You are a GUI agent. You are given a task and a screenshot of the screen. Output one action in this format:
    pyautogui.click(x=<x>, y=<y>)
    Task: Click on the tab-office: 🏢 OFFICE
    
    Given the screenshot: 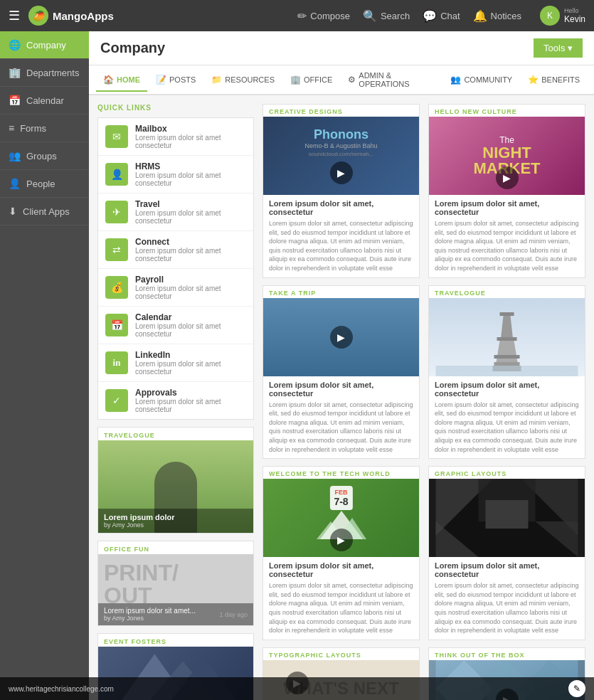 What is the action you would take?
    pyautogui.click(x=312, y=80)
    